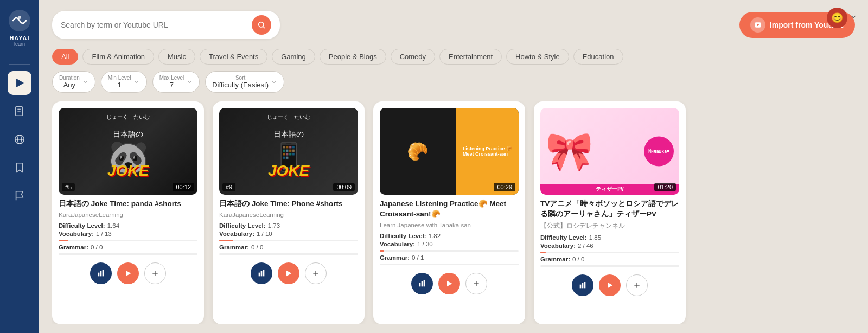 The image size is (868, 333). Describe the element at coordinates (265, 234) in the screenshot. I see `vocab-value-2: 1 / 10` at that location.